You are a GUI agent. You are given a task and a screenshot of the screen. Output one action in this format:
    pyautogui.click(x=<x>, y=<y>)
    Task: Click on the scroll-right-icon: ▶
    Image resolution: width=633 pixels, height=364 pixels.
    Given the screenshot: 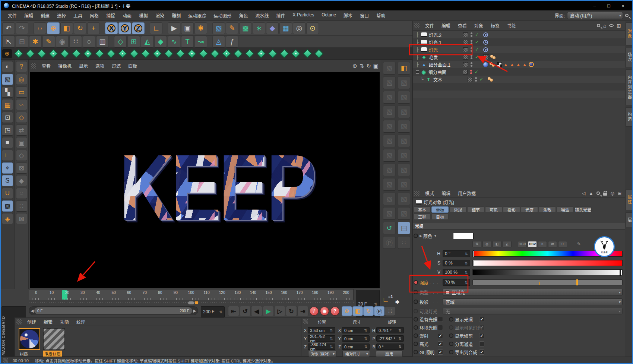 What is the action you would take?
    pyautogui.click(x=195, y=311)
    